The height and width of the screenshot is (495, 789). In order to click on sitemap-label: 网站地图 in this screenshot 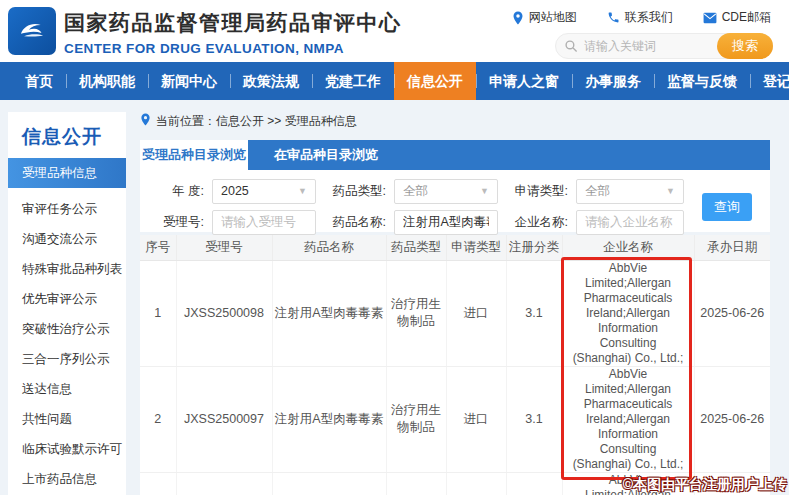, I will do `click(553, 18)`.